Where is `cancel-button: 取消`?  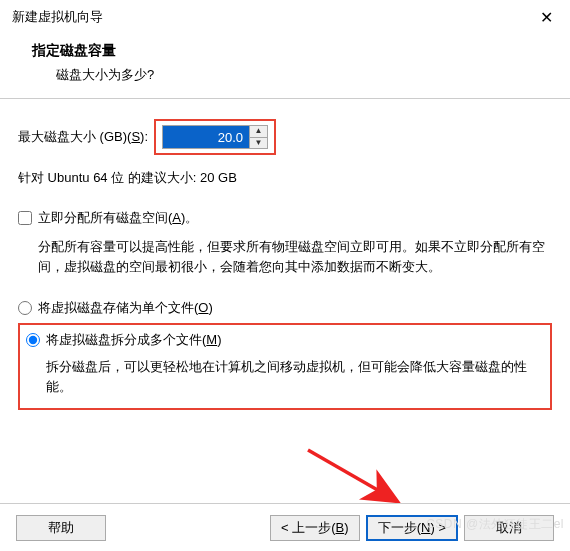
cancel-button: 取消 is located at coordinates (509, 528).